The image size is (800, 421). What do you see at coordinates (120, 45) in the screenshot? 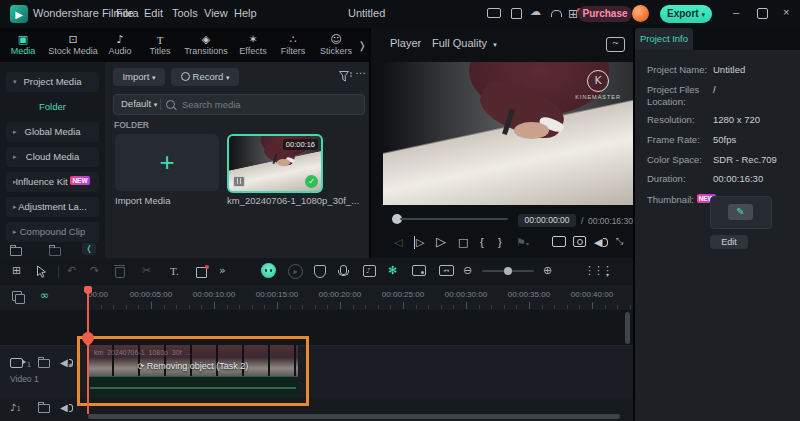
I see `tab-audio: ♪Audio` at bounding box center [120, 45].